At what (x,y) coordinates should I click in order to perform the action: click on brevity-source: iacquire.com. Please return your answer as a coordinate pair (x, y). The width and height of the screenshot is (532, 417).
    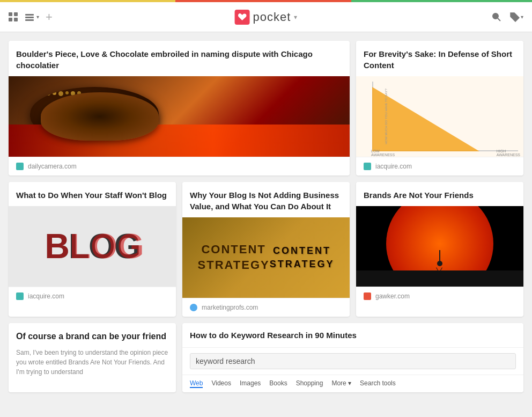
    Looking at the image, I should click on (440, 166).